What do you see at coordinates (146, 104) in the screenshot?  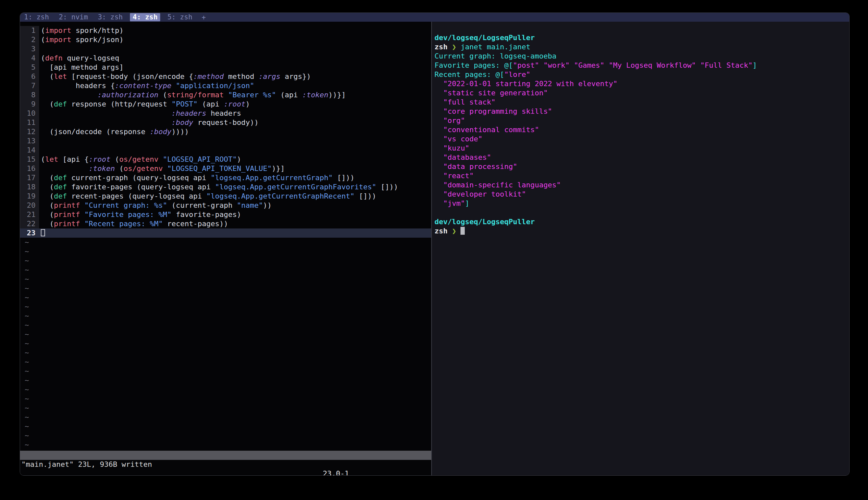 I see `code-text: (def response (http/request "POST" (api …` at bounding box center [146, 104].